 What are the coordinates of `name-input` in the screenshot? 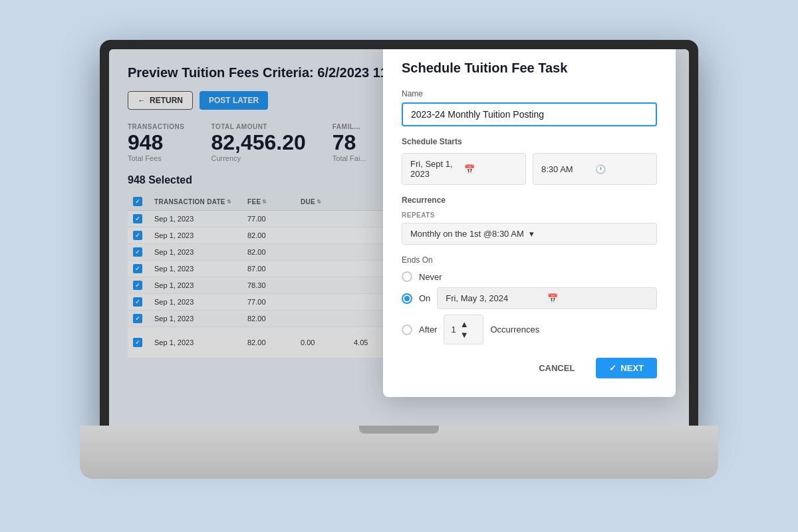 It's located at (529, 114).